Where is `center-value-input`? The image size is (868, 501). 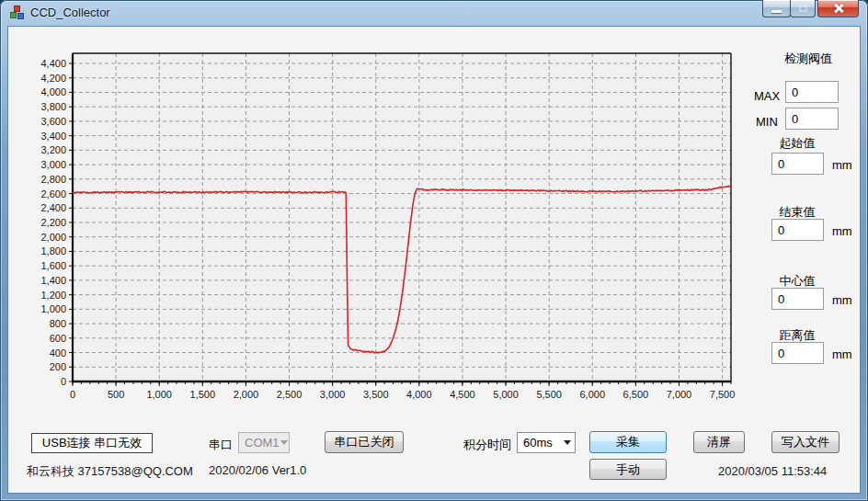
center-value-input is located at coordinates (798, 299).